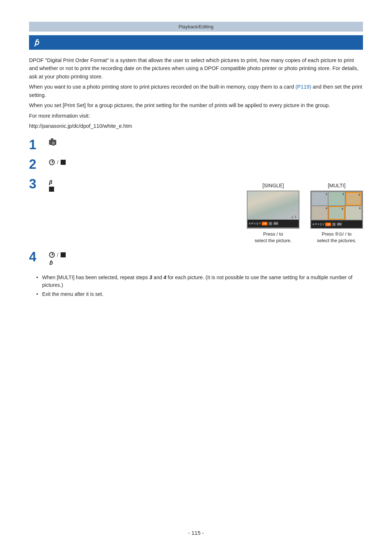  What do you see at coordinates (200, 281) in the screenshot?
I see `bullet-1: • When [MULTI] has been selected, repeat…` at bounding box center [200, 281].